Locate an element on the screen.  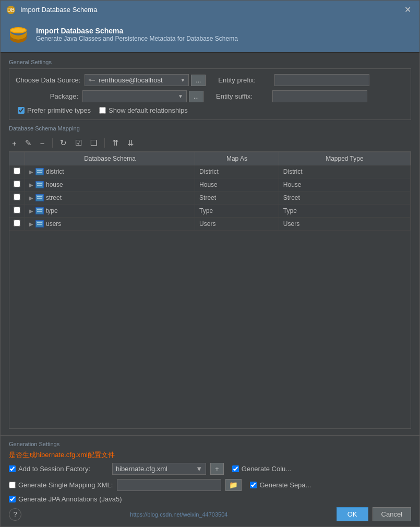
generate-sepa-checkbox-item: Generate Sepa... is located at coordinates (299, 485).